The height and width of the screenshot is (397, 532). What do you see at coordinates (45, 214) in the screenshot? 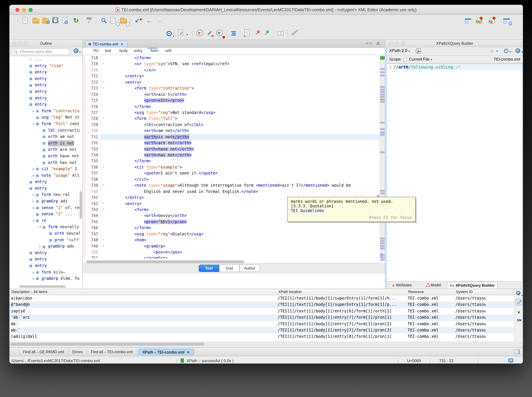
I see `outline-item: sense "2" ...` at bounding box center [45, 214].